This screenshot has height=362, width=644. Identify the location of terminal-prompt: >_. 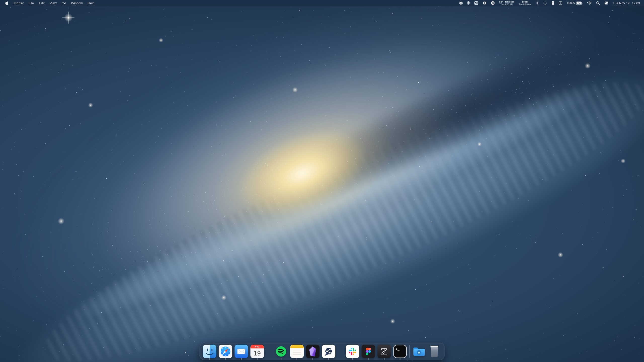
(398, 349).